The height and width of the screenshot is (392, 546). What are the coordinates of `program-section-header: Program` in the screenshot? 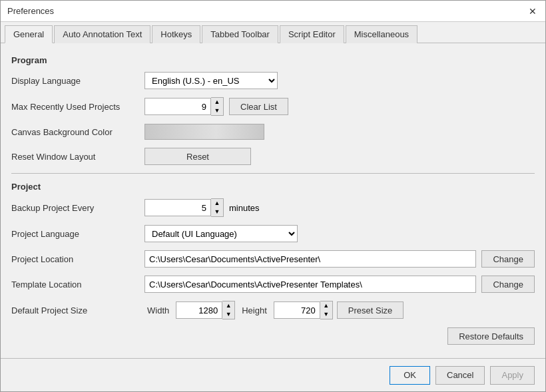 It's located at (273, 60).